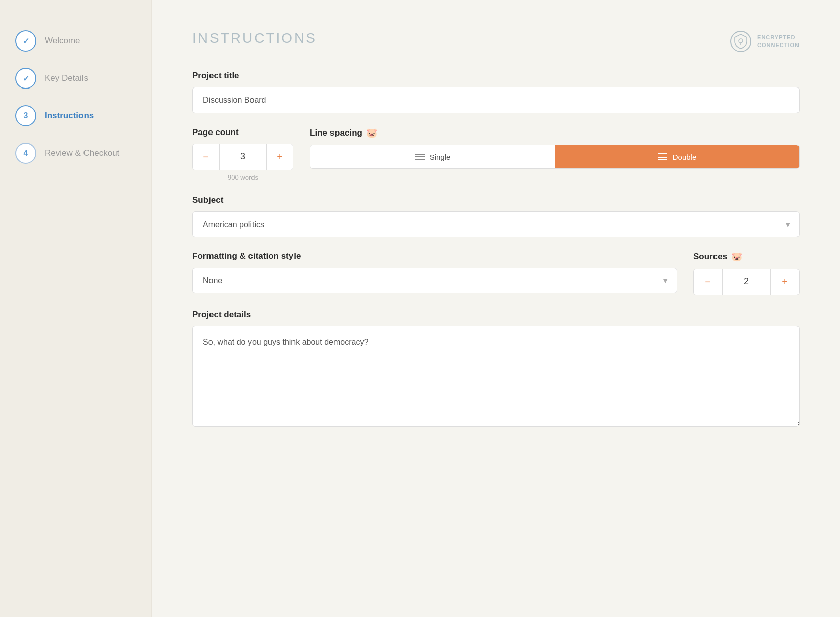 The image size is (840, 617). What do you see at coordinates (496, 41) in the screenshot?
I see `page-header: INSTRUCTIONS ENCRYPTED CONNECTION` at bounding box center [496, 41].